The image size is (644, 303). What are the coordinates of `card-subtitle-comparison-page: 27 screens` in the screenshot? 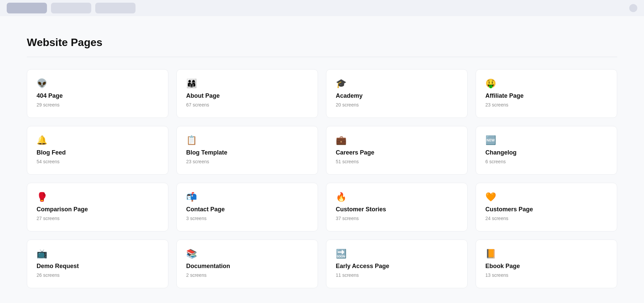 It's located at (98, 218).